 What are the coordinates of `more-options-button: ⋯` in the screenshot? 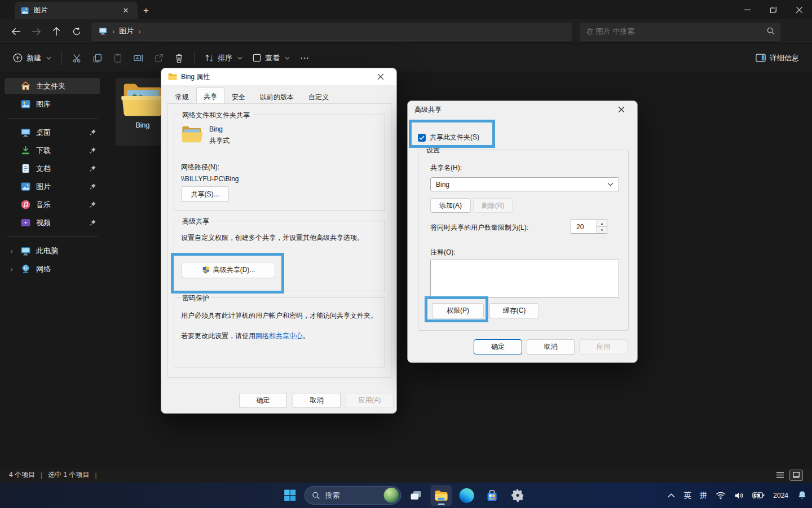 It's located at (304, 58).